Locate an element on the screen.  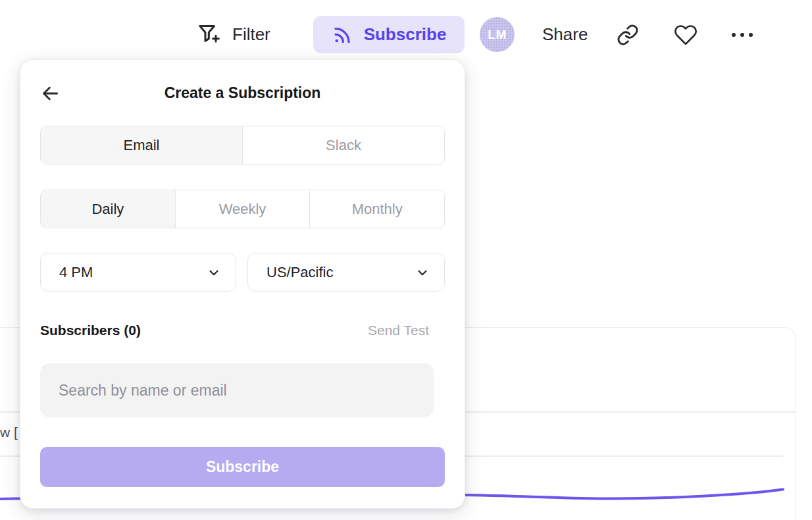
subscribe-label: Subscribe is located at coordinates (405, 34).